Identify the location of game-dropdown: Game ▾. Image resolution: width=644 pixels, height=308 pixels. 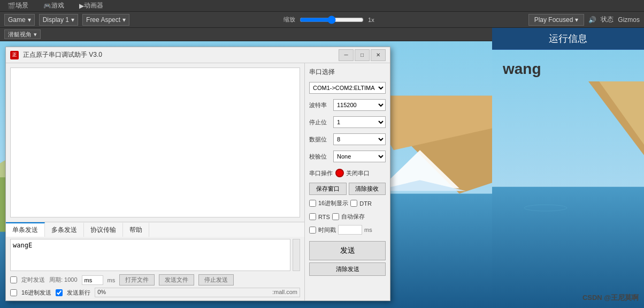
(19, 20).